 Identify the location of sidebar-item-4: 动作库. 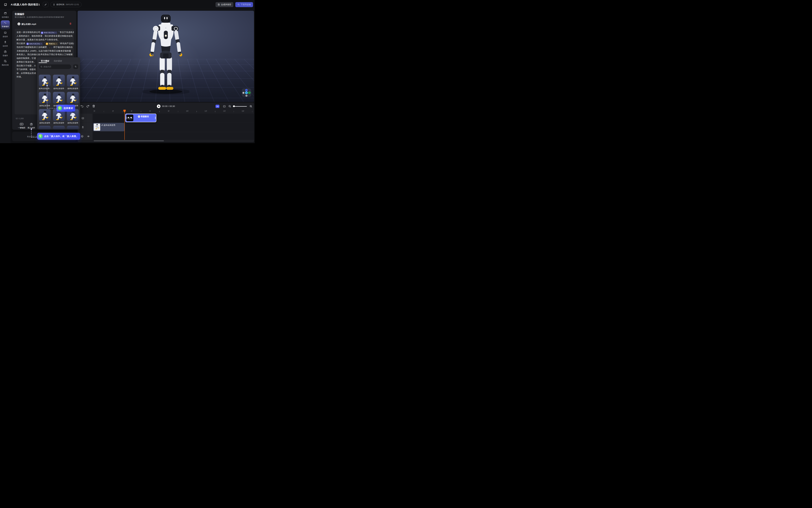
(5, 44).